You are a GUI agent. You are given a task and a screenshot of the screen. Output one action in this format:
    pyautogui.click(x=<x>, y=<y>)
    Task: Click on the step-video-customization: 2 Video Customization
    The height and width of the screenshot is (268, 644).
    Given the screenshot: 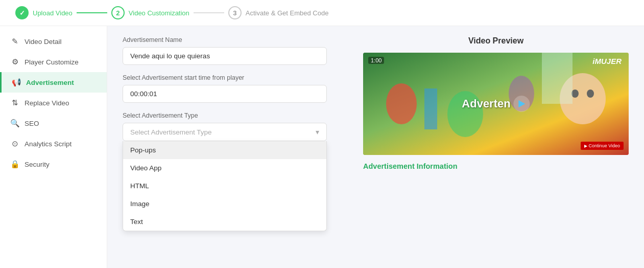 What is the action you would take?
    pyautogui.click(x=150, y=13)
    